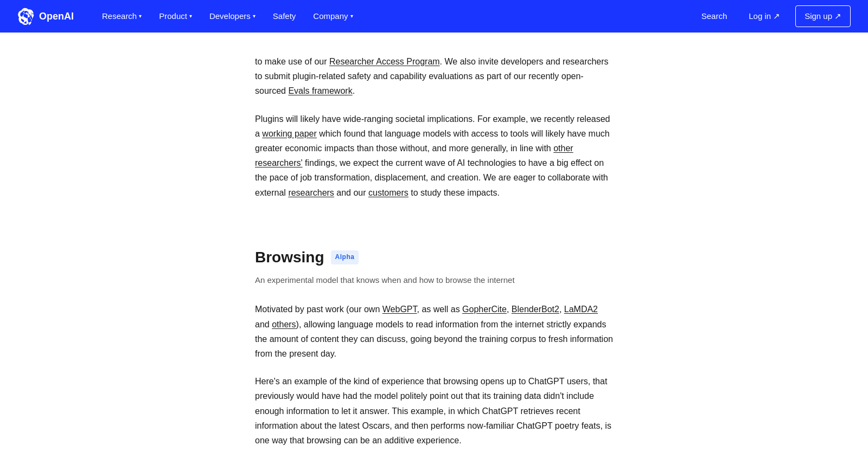 This screenshot has height=452, width=868. Describe the element at coordinates (385, 62) in the screenshot. I see `researcher-access-link: Researcher Access Program` at that location.